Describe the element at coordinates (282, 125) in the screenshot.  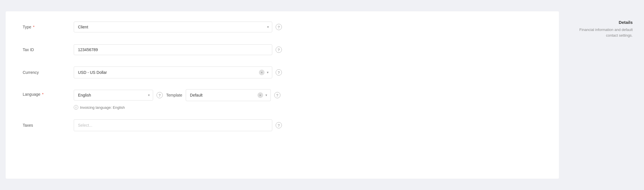
I see `taxes-row: Taxes Select... ?` at that location.